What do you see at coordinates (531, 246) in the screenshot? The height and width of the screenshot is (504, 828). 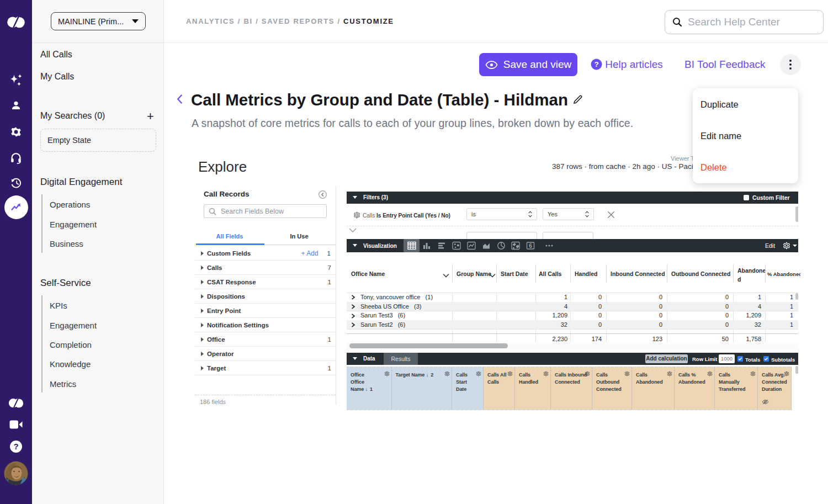 I see `svg-text: 6` at bounding box center [531, 246].